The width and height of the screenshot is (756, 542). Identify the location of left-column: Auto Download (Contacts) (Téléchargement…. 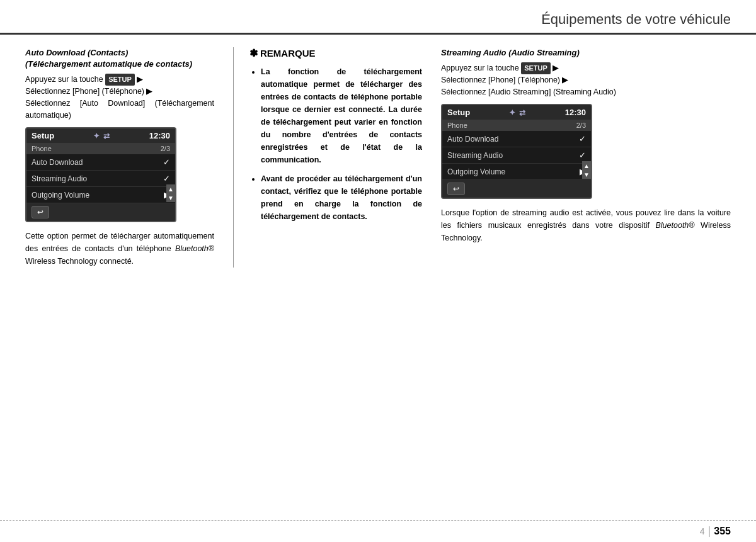
(120, 157).